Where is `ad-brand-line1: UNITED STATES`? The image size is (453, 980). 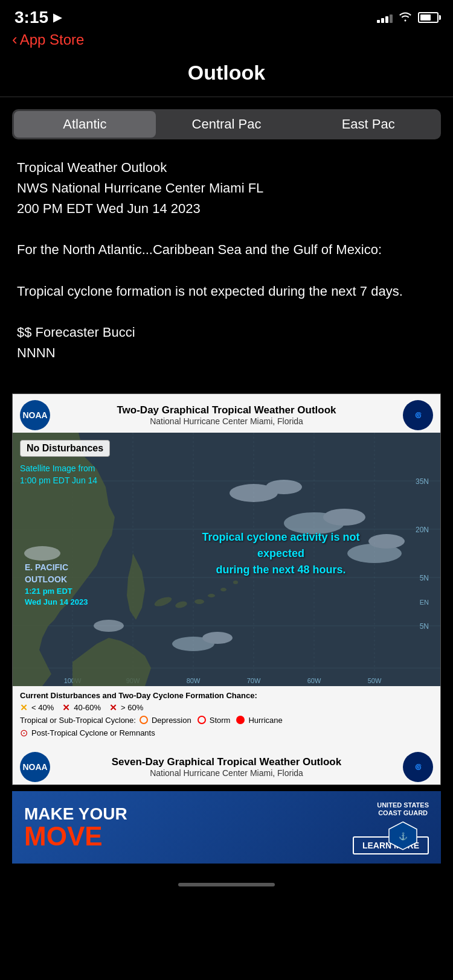
ad-brand-line1: UNITED STATES is located at coordinates (403, 805).